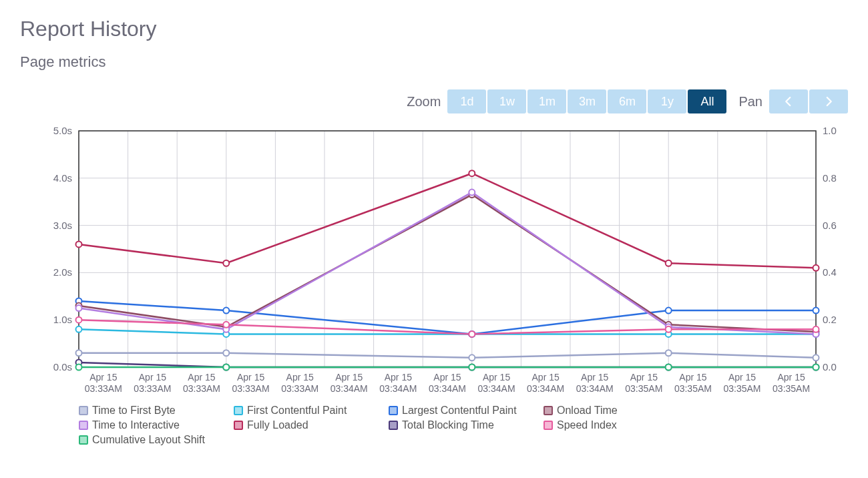  Describe the element at coordinates (587, 101) in the screenshot. I see `zoom-options: 1d1w1m3m6m1yAll` at that location.